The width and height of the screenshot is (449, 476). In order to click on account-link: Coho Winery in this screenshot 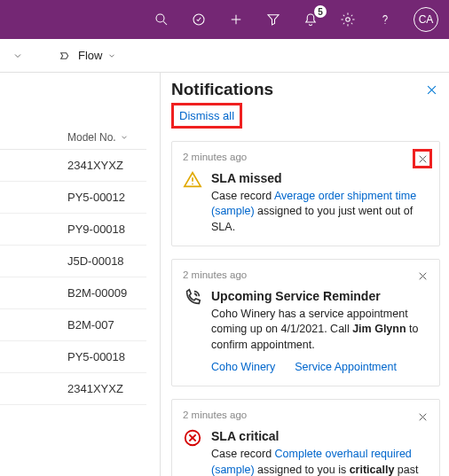, I will do `click(243, 367)`.